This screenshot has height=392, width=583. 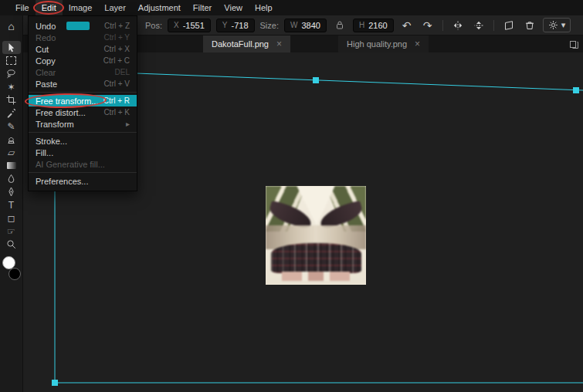 I want to click on menu-item-label: Transform, so click(x=55, y=124).